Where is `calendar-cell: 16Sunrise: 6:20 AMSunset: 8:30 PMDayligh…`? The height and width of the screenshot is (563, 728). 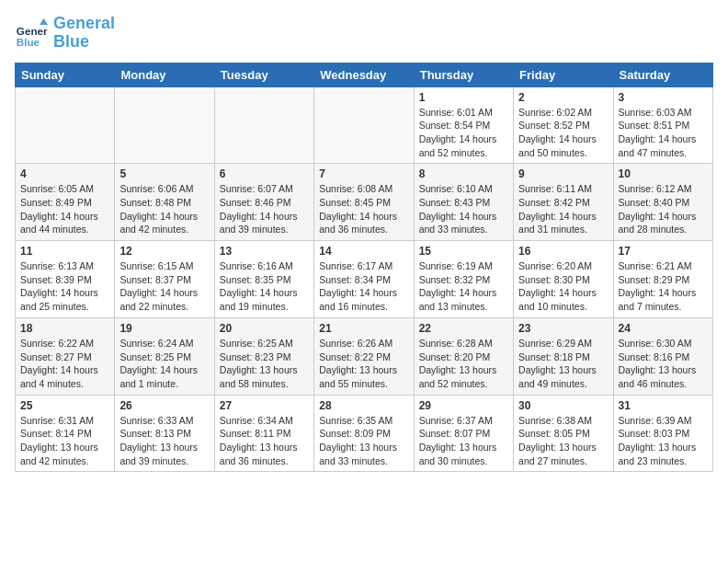 calendar-cell: 16Sunrise: 6:20 AMSunset: 8:30 PMDayligh… is located at coordinates (563, 280).